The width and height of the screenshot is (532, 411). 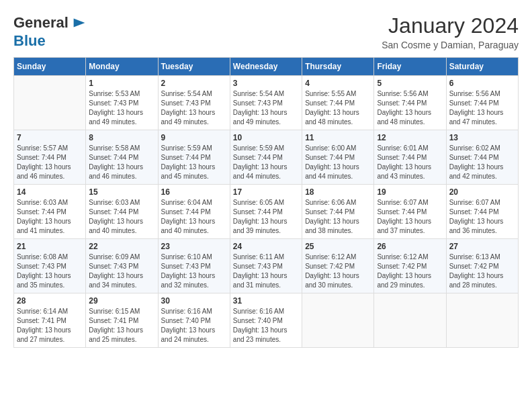 What do you see at coordinates (339, 157) in the screenshot?
I see `calendar-cell: 11Sunrise: 6:00 AM Sunset: 7:44 PM Dayli…` at bounding box center [339, 157].